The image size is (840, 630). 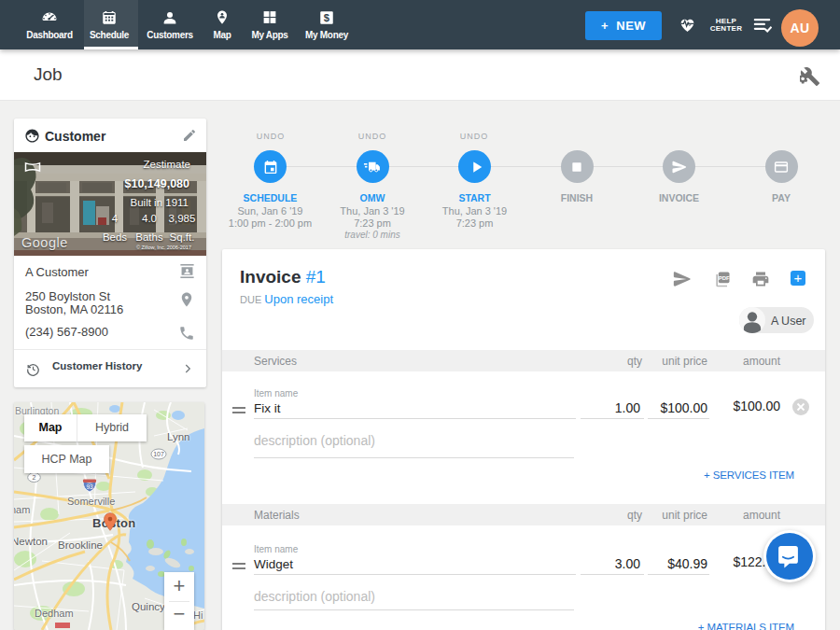 What do you see at coordinates (90, 487) in the screenshot?
I see `svg-text: 93` at bounding box center [90, 487].